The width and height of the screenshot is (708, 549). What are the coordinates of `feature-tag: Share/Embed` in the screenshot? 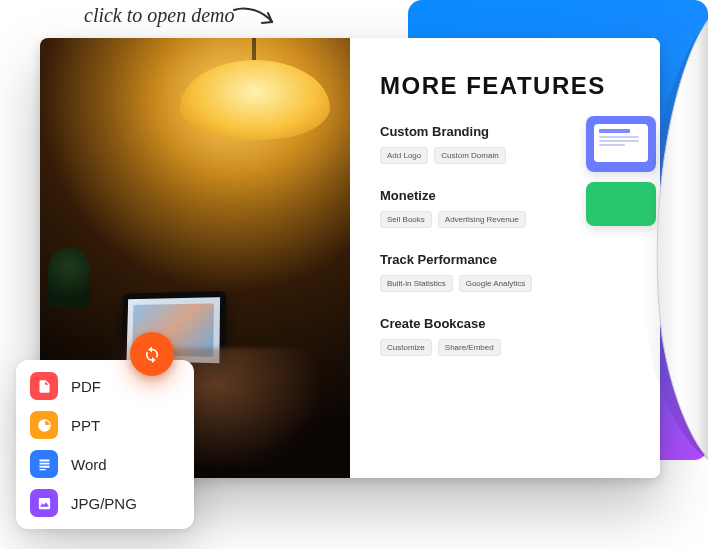 It's located at (470, 348).